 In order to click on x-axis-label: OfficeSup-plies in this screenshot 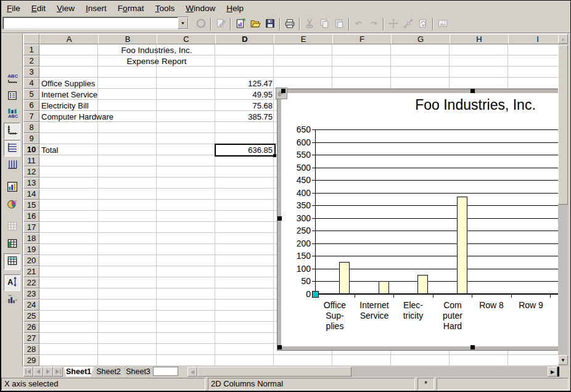, I will do `click(335, 316)`.